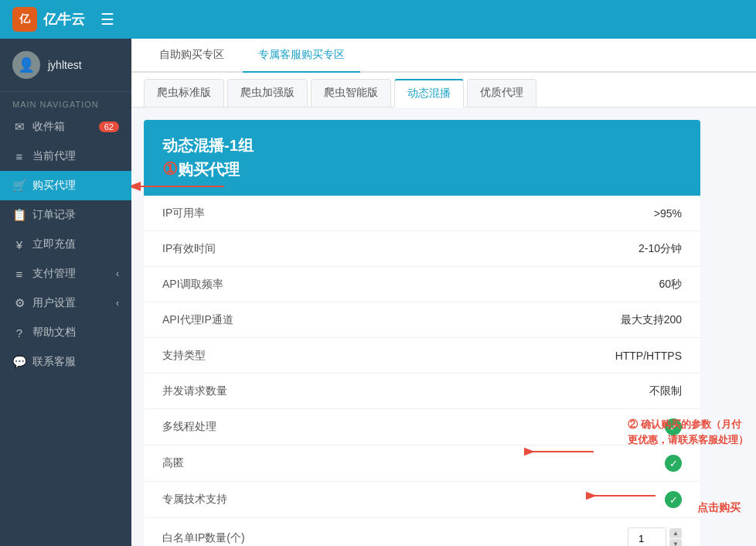 This screenshot has height=546, width=756. Describe the element at coordinates (422, 356) in the screenshot. I see `spec-row-protocol: 支持类型 HTTP/HTTPS` at that location.